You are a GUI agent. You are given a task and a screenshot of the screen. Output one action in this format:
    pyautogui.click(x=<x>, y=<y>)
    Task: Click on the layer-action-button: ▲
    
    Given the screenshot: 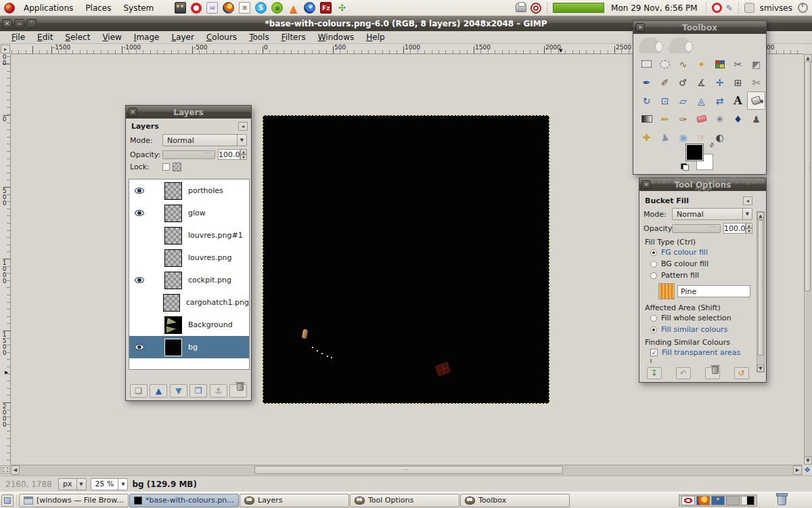 What is the action you would take?
    pyautogui.click(x=158, y=391)
    